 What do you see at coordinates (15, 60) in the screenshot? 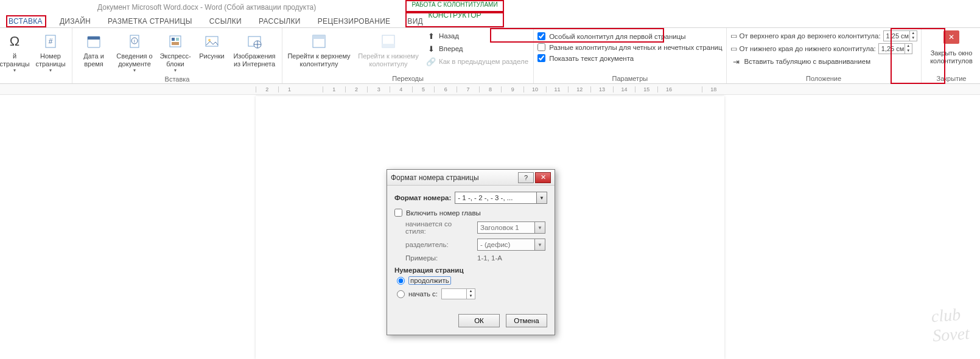
I see `header-footer-label: йстраницы` at bounding box center [15, 60].